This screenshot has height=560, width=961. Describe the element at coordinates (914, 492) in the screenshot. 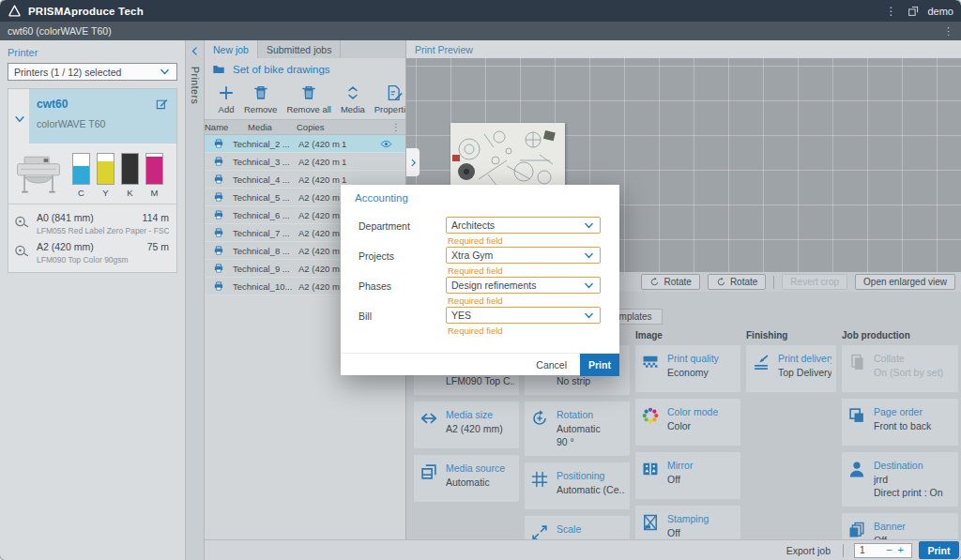

I see `setting-value-2: Direct print : On` at that location.